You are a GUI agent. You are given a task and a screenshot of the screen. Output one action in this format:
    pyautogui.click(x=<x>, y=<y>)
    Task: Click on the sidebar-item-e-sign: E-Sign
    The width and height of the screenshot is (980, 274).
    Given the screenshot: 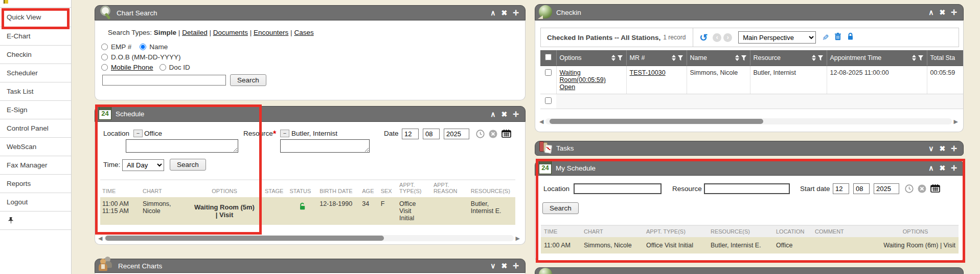 What is the action you would take?
    pyautogui.click(x=36, y=110)
    